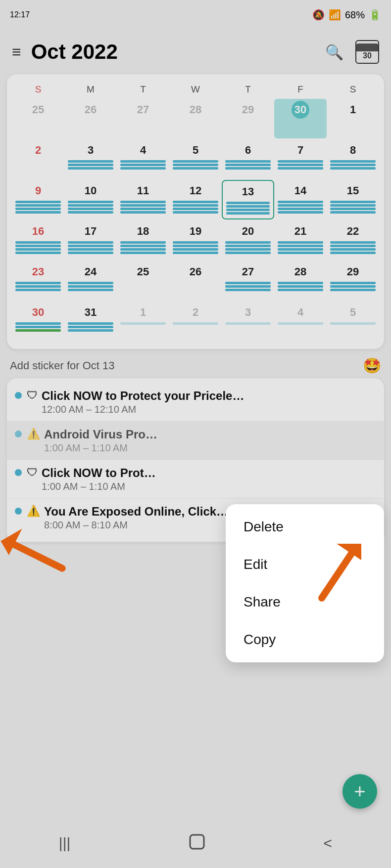  Describe the element at coordinates (305, 640) in the screenshot. I see `context-copy: Copy` at that location.